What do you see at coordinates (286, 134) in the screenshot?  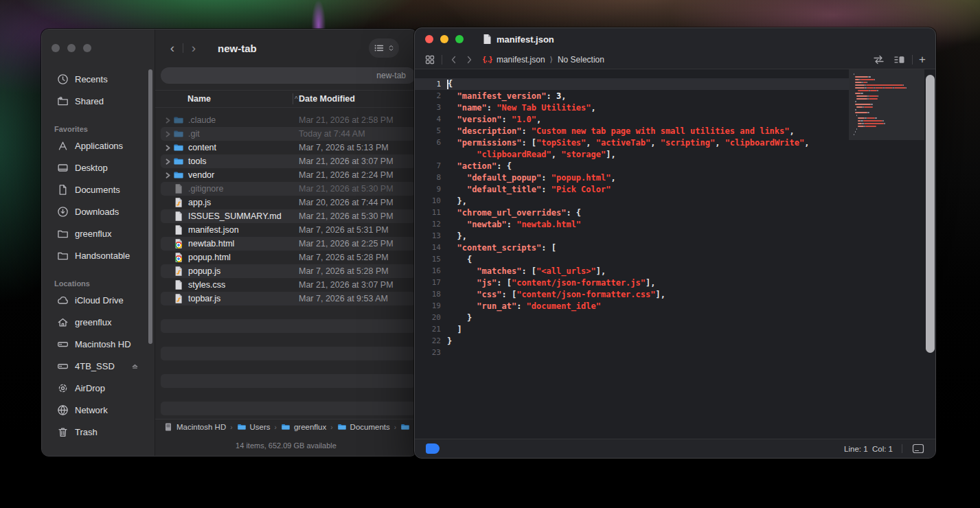 I see `file-row-git: .gitToday at 7:44 AM` at bounding box center [286, 134].